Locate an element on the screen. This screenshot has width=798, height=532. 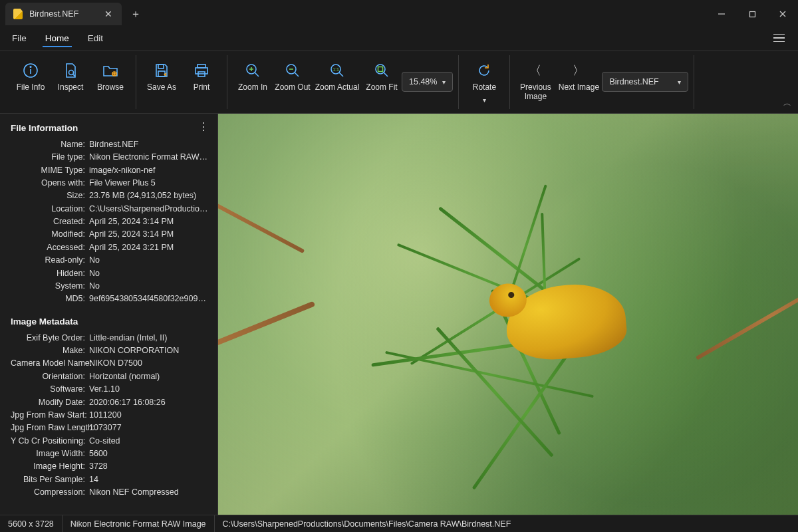
menu-file: File is located at coordinates (19, 39).